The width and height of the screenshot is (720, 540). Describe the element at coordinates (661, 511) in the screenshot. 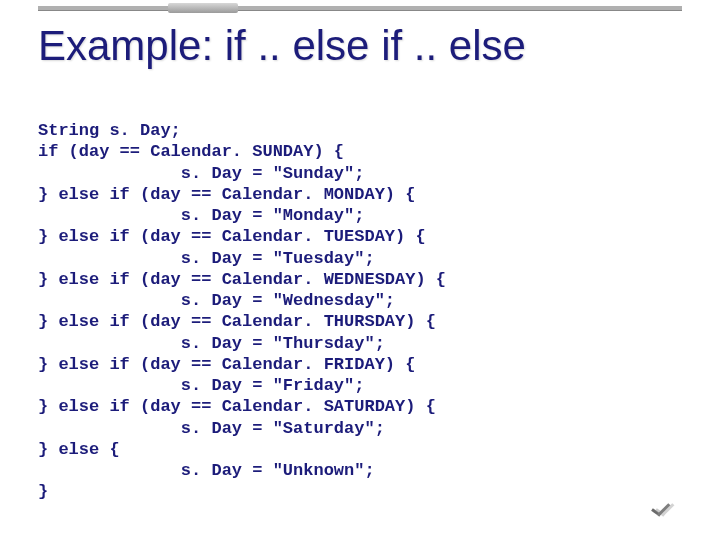

I see `checkmark-icon` at that location.